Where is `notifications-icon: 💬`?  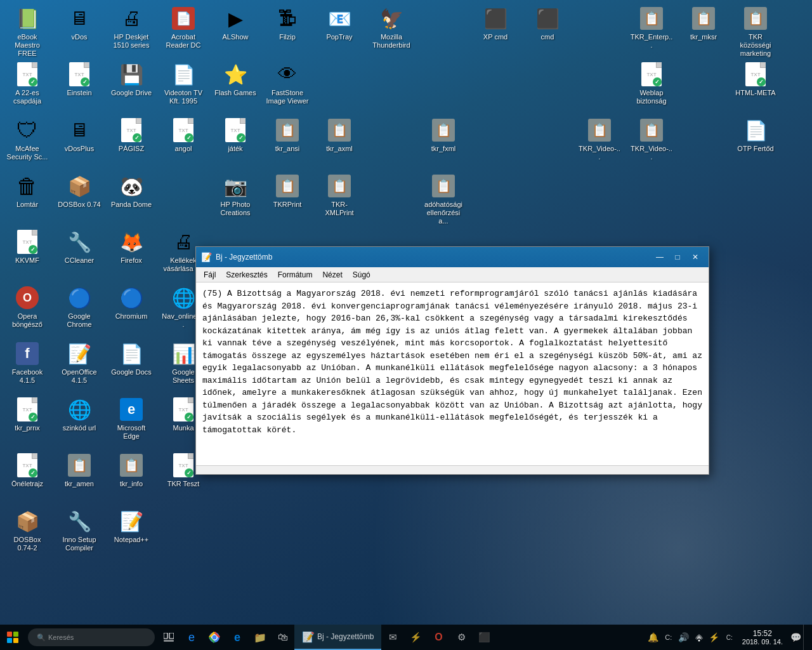
notifications-icon: 💬 is located at coordinates (796, 637).